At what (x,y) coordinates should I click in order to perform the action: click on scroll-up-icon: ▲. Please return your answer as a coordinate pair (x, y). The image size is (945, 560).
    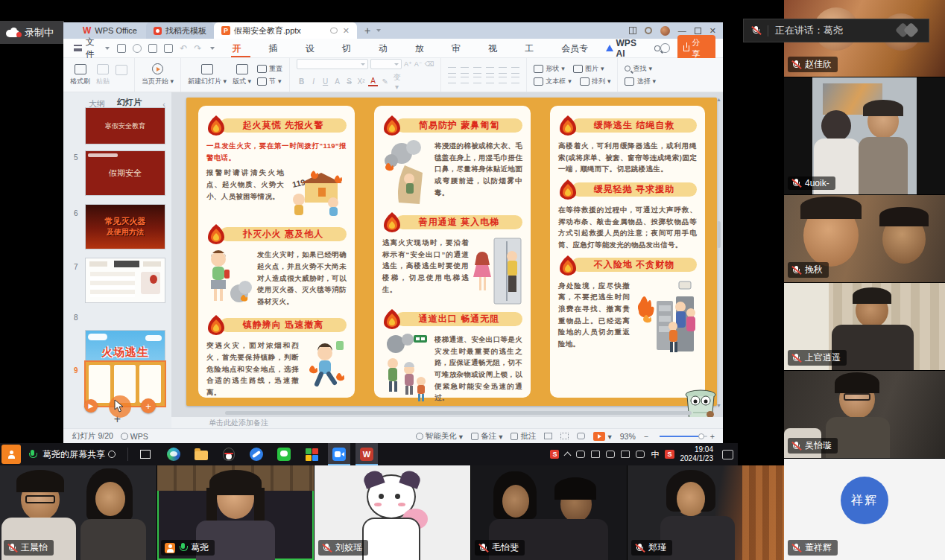
    Looking at the image, I should click on (718, 100).